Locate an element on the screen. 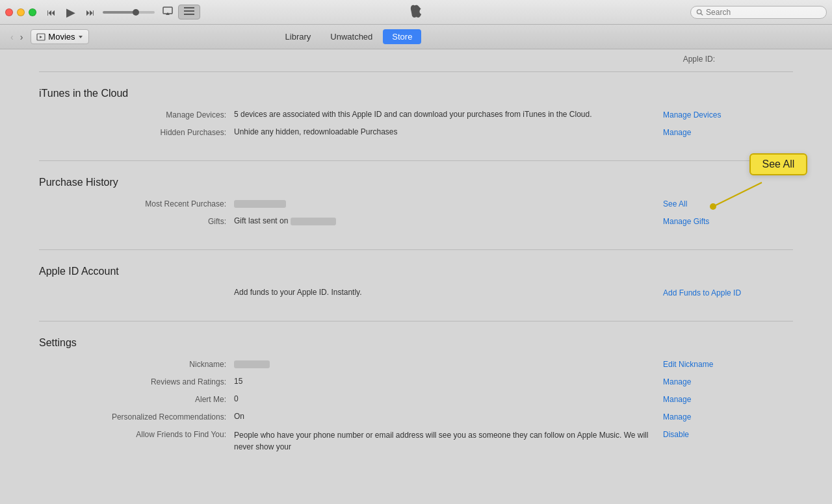  nickname-label: Nickname: is located at coordinates (136, 364).